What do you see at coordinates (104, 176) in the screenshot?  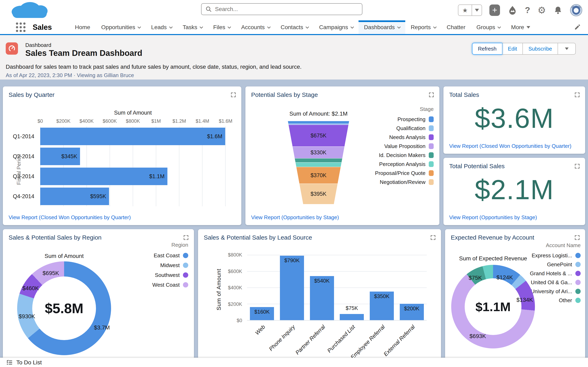 I see `bar-q3-2014: $1.1M` at bounding box center [104, 176].